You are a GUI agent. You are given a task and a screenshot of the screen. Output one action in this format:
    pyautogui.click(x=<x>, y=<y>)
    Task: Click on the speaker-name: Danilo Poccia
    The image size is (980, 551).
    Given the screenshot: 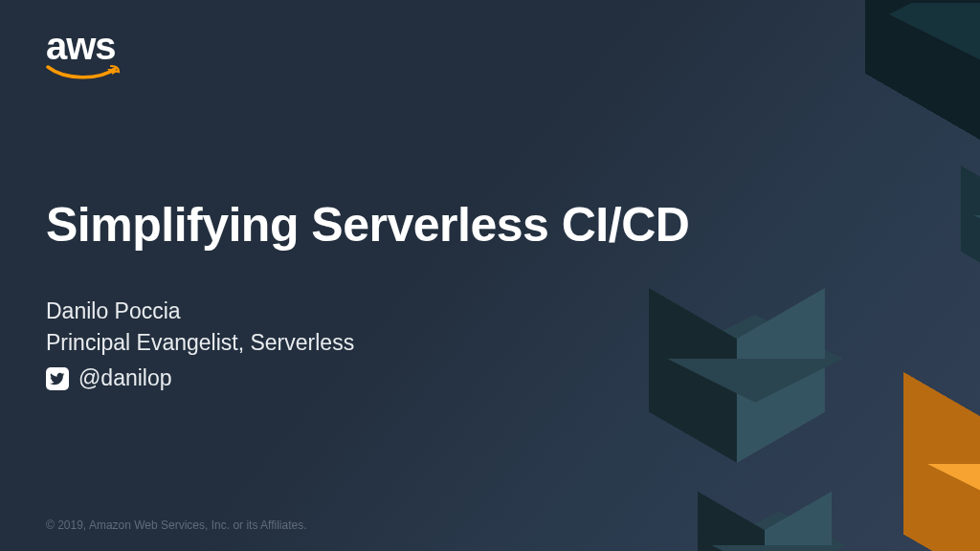 What is the action you would take?
    pyautogui.click(x=200, y=312)
    